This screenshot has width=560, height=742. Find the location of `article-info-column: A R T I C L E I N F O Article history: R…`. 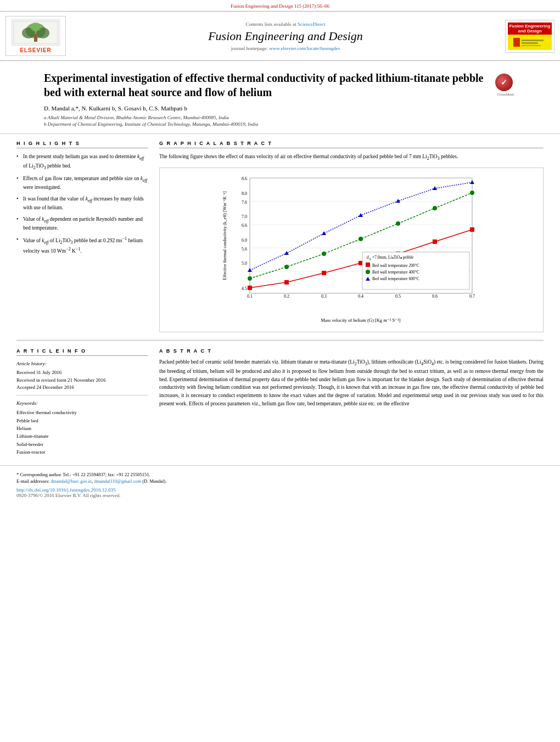

article-info-column: A R T I C L E I N F O Article history: R… is located at coordinates (82, 402).